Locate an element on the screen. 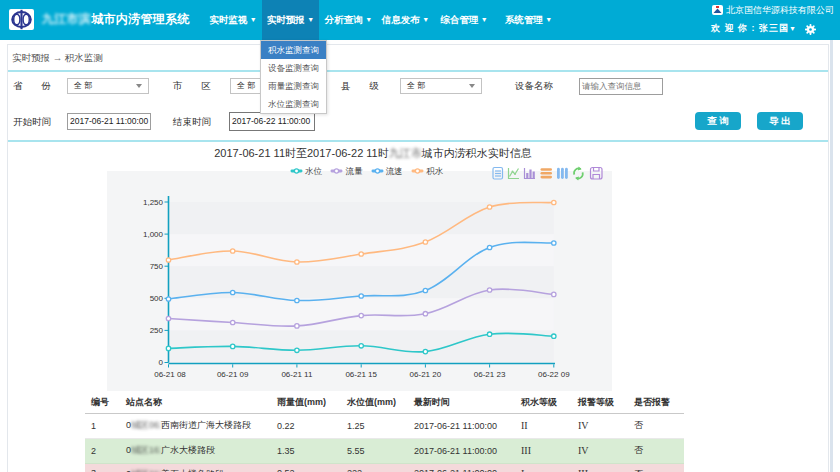 Image resolution: width=840 pixels, height=472 pixels. svg-text: 750 is located at coordinates (157, 266).